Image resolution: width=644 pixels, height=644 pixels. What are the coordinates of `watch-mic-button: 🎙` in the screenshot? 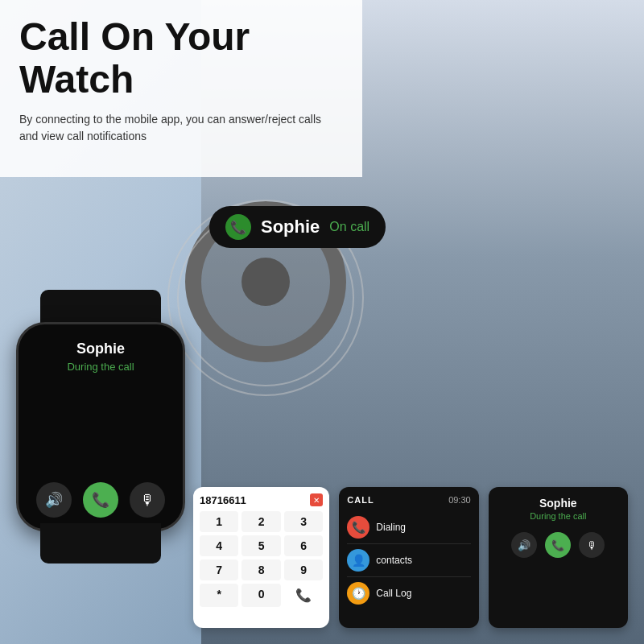 It's located at (147, 500).